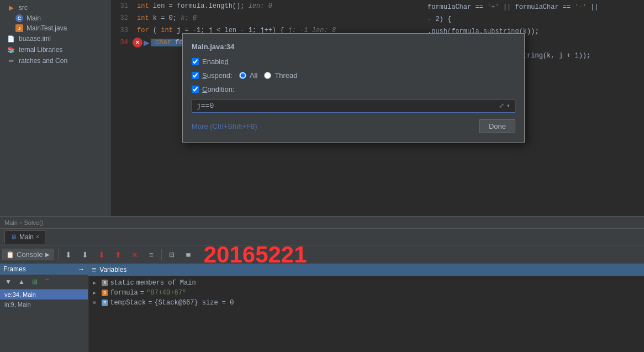 Image resolution: width=644 pixels, height=352 pixels. What do you see at coordinates (353, 46) in the screenshot?
I see `bp-dialog-title: Main.java:34` at bounding box center [353, 46].